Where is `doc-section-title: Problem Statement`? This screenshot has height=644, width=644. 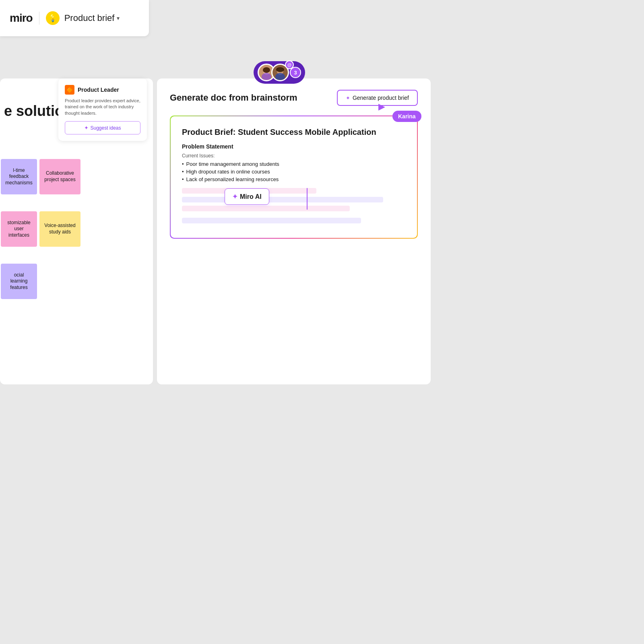 doc-section-title: Problem Statement is located at coordinates (294, 147).